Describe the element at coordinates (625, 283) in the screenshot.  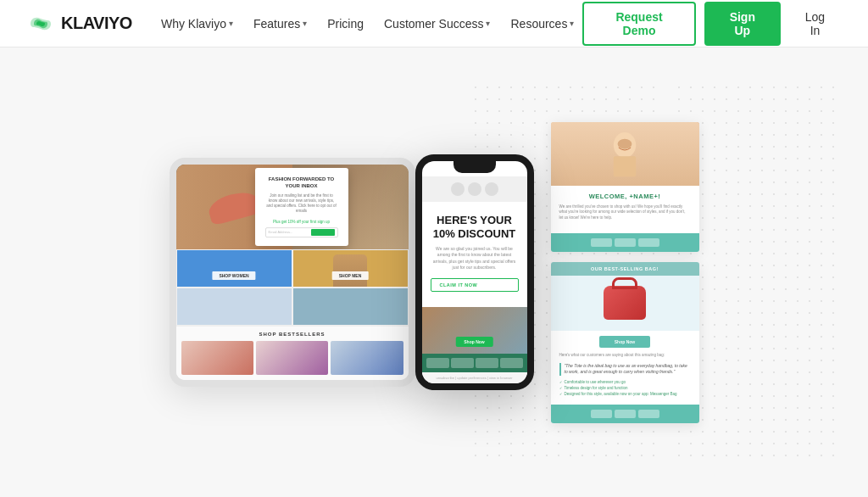
I see `bag-handle` at that location.